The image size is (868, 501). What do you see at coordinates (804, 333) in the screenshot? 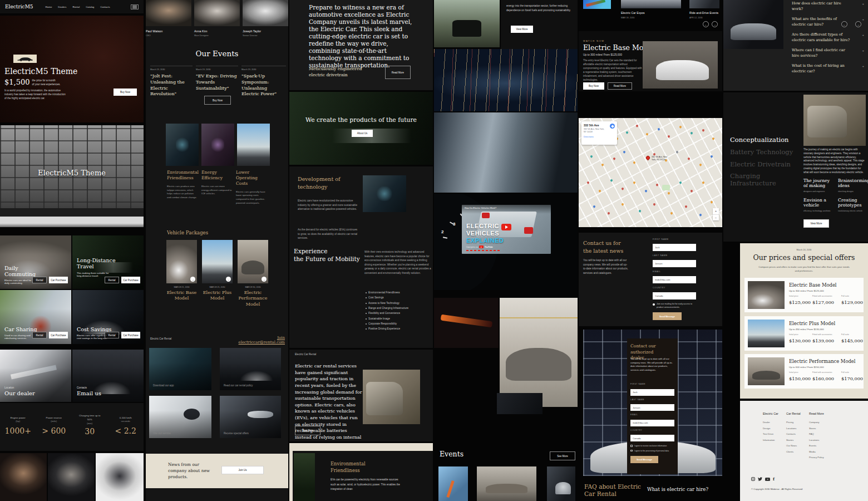
I see `price-card: Electric Plus Model Up to 450 miles/ Fro…` at bounding box center [804, 333].